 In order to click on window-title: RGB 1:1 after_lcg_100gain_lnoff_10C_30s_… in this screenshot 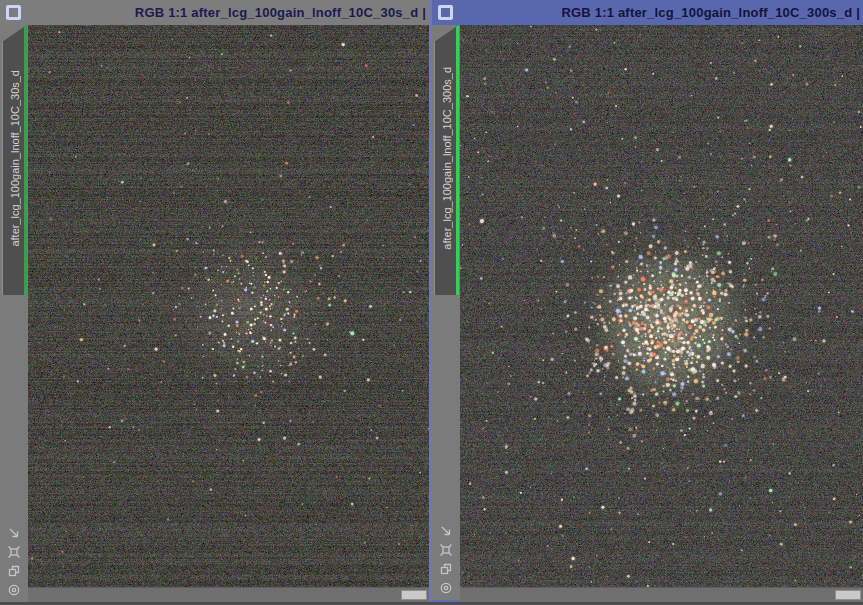, I will do `click(226, 12)`.